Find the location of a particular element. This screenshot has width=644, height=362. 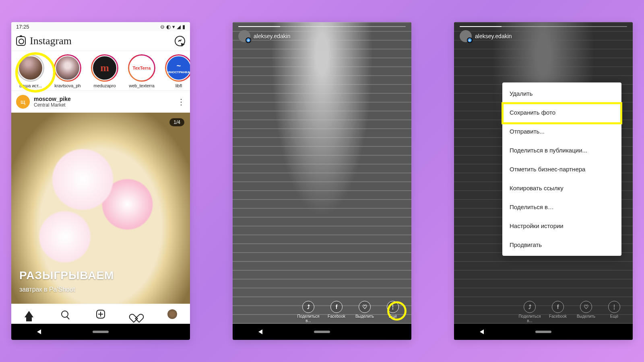

post-image: 1/4 РАЗЫГРЫВАЕМ завтрак в Pa'Shoot is located at coordinates (101, 208).